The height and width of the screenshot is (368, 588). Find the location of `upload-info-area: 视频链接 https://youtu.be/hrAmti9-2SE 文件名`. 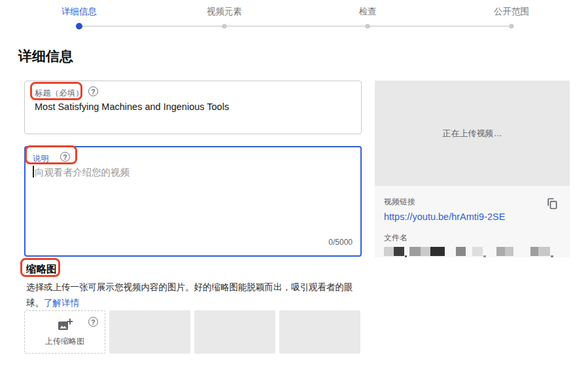

upload-info-area: 视频链接 https://youtu.be/hrAmti9-2SE 文件名 is located at coordinates (472, 221).